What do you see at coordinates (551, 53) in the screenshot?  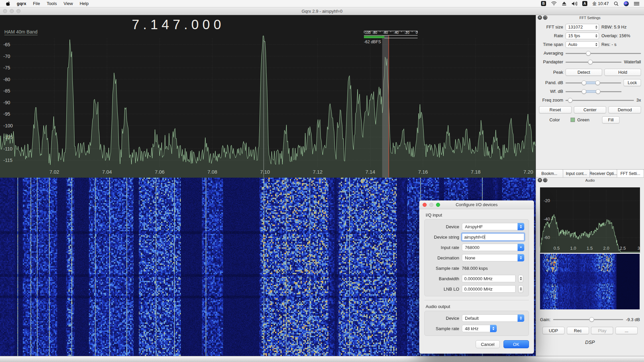 I see `averaging-label: Averaging` at bounding box center [551, 53].